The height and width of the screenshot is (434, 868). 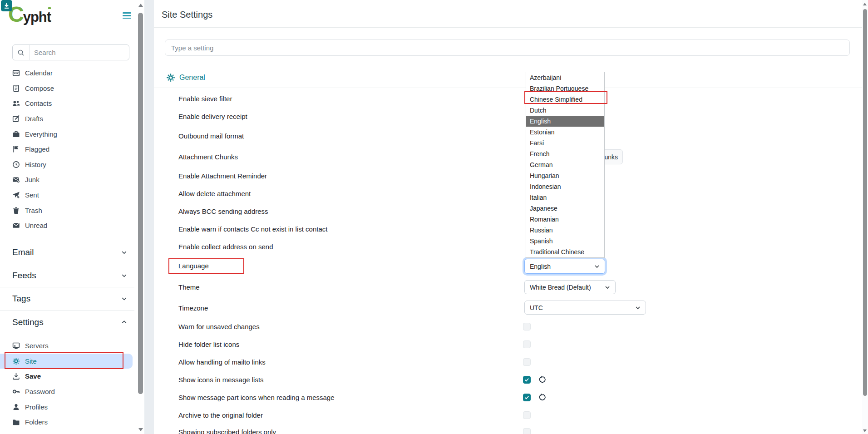 I want to click on timezone-select: UTC, so click(x=585, y=308).